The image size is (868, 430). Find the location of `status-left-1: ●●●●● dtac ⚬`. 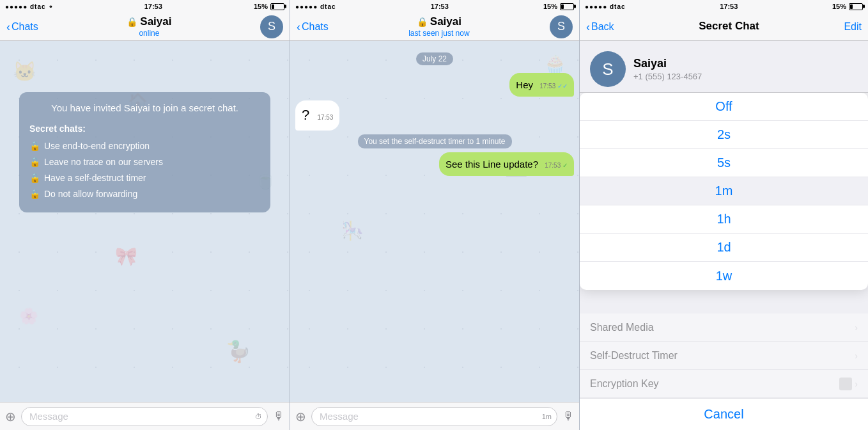

status-left-1: ●●●●● dtac ⚬ is located at coordinates (29, 6).